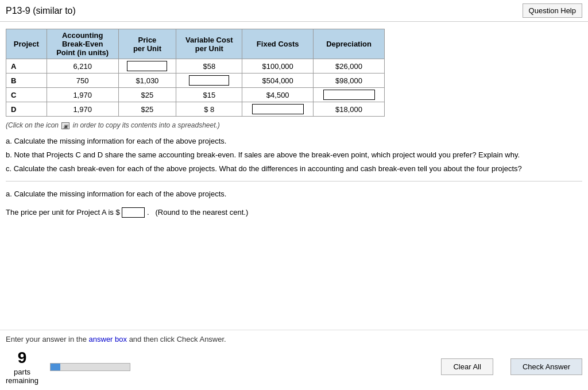 The width and height of the screenshot is (588, 390). I want to click on project-c-fixed: $4,500, so click(278, 95).